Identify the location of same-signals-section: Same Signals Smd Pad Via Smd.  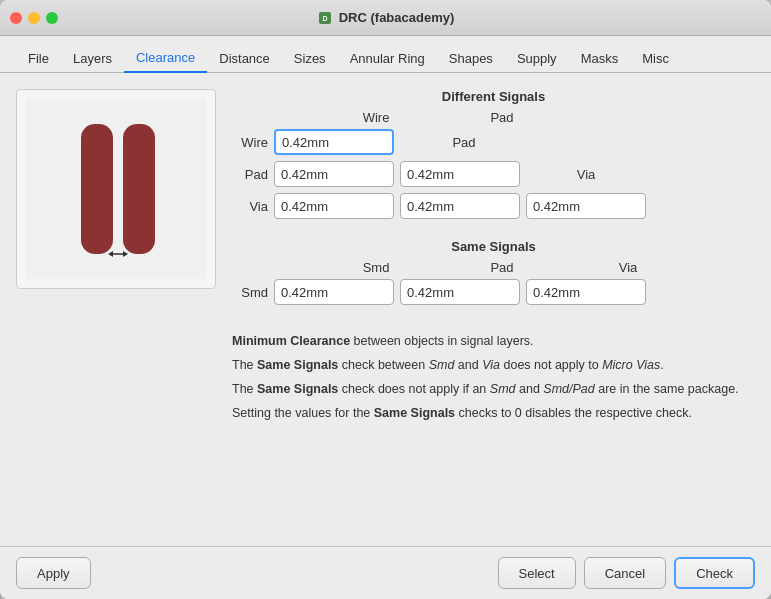
(494, 275).